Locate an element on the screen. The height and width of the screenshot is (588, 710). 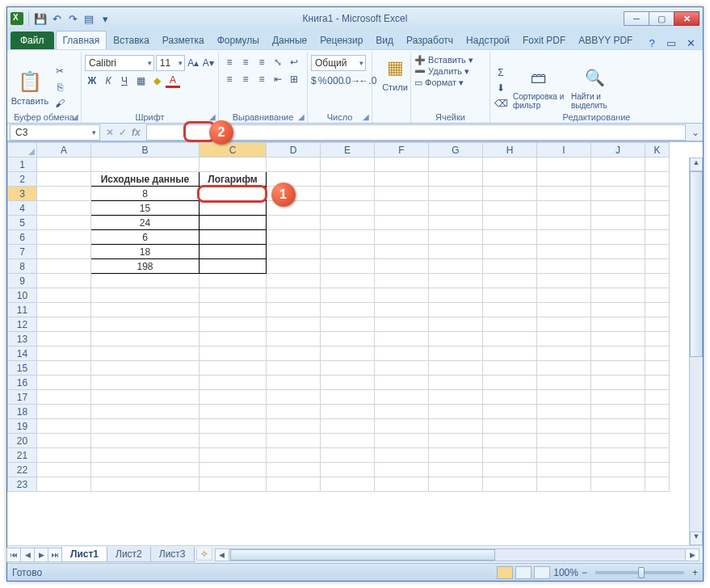
cell-D10 is located at coordinates (294, 296).